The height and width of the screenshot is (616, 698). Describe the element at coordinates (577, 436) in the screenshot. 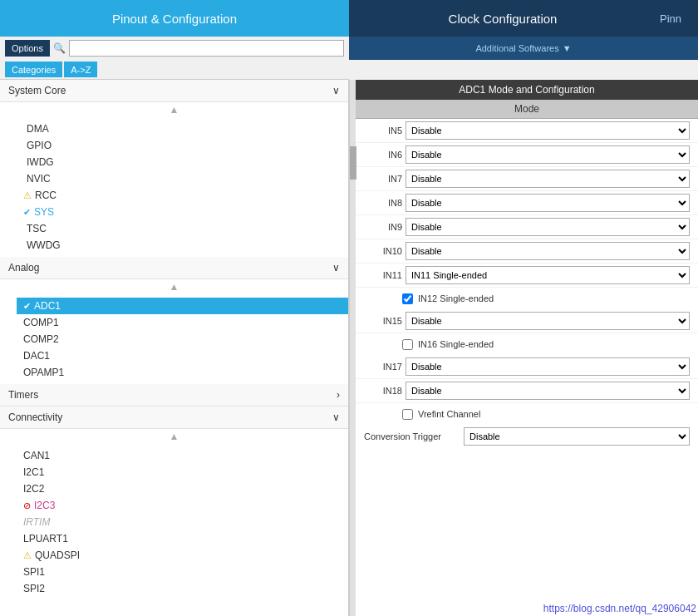

I see `conversion-trigger-select: Disable` at that location.